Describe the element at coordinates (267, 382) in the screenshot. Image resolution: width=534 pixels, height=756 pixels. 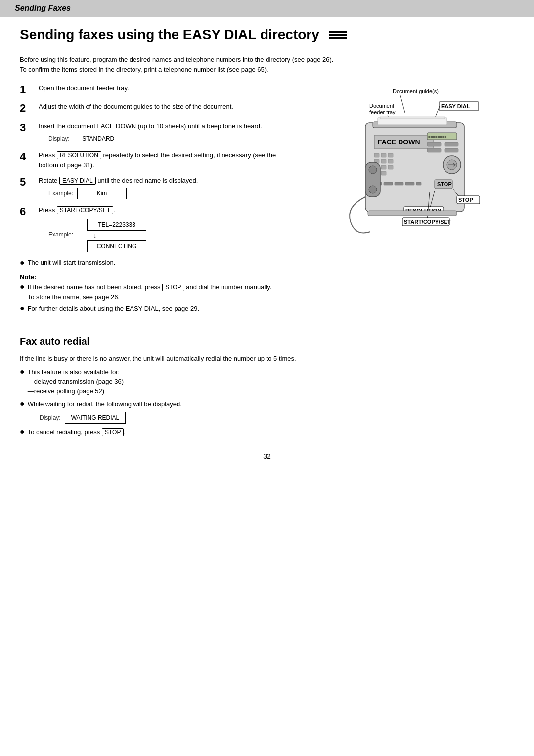
I see `redial-bullet-1: ● This feature is also available for;—de…` at that location.